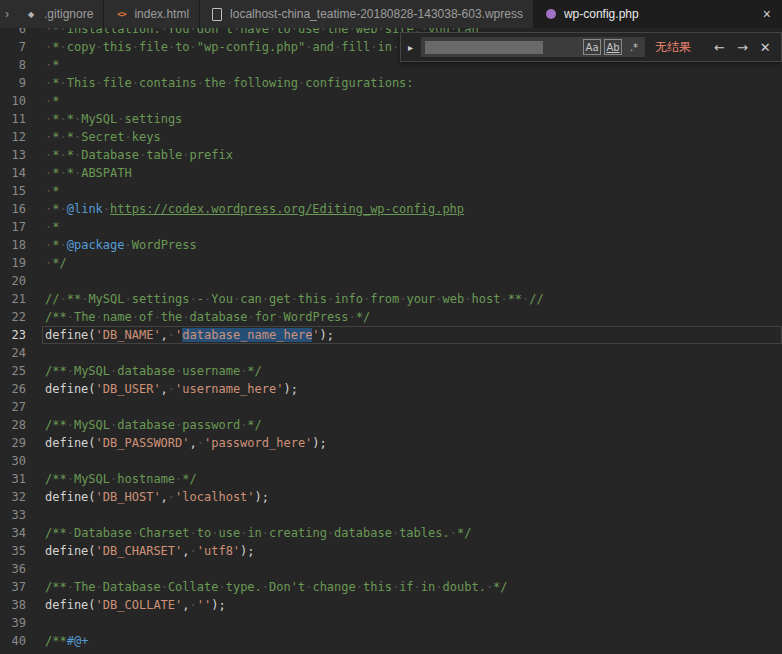 This screenshot has height=654, width=782. What do you see at coordinates (13, 353) in the screenshot?
I see `line-number: 24` at bounding box center [13, 353].